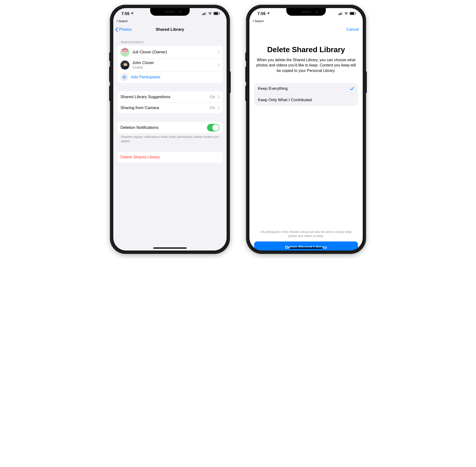  Describe the element at coordinates (212, 97) in the screenshot. I see `suggestions-value: On` at that location.